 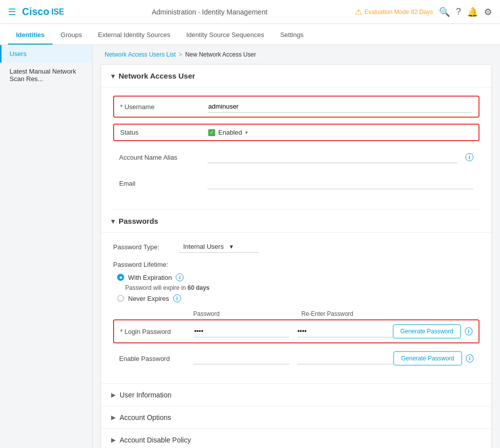 What do you see at coordinates (121, 277) in the screenshot?
I see `with-expiration-radio` at bounding box center [121, 277].